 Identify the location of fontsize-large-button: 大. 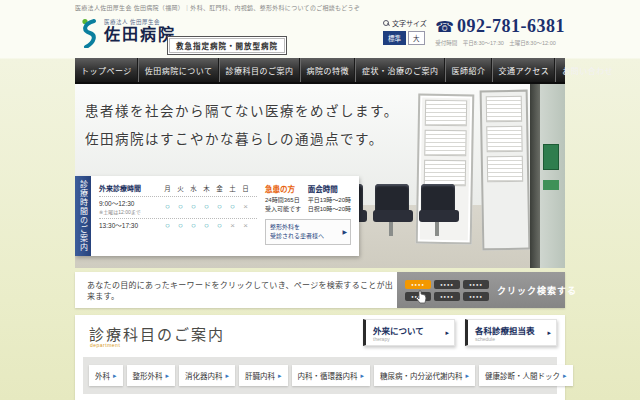
(416, 38).